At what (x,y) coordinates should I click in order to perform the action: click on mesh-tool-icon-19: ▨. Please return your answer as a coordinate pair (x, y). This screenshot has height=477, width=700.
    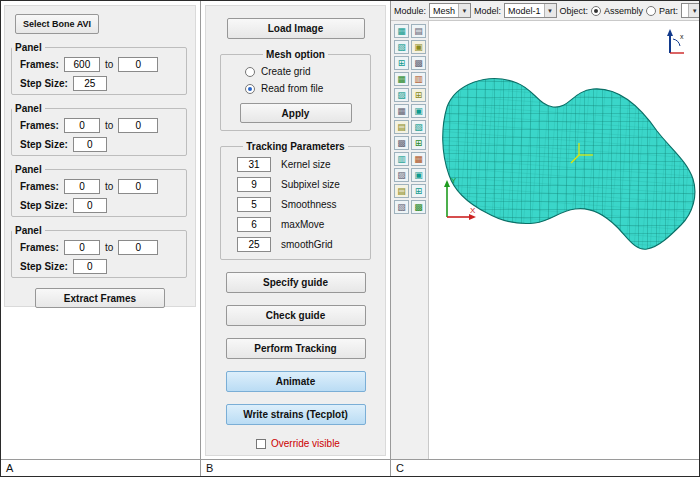
    Looking at the image, I should click on (402, 175).